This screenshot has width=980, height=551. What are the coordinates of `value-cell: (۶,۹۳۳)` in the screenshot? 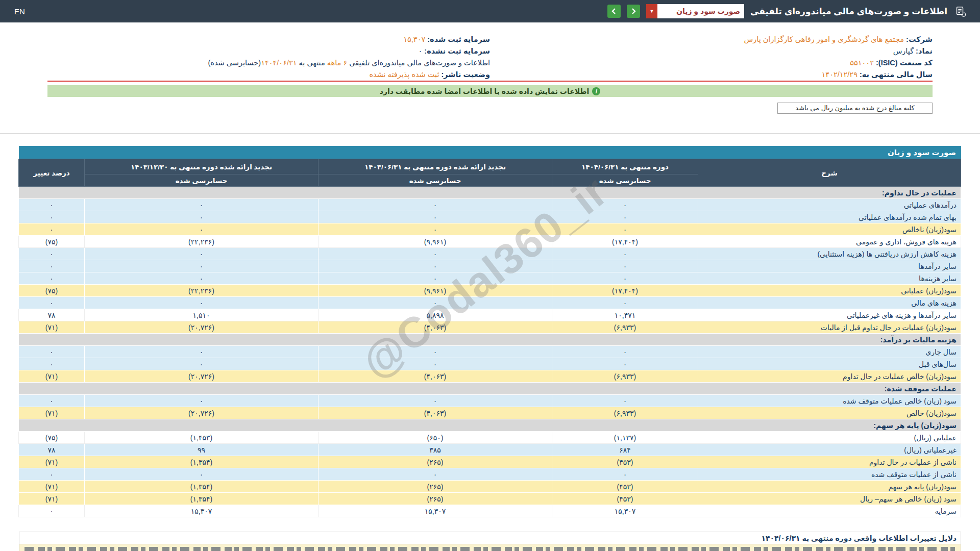 It's located at (625, 413).